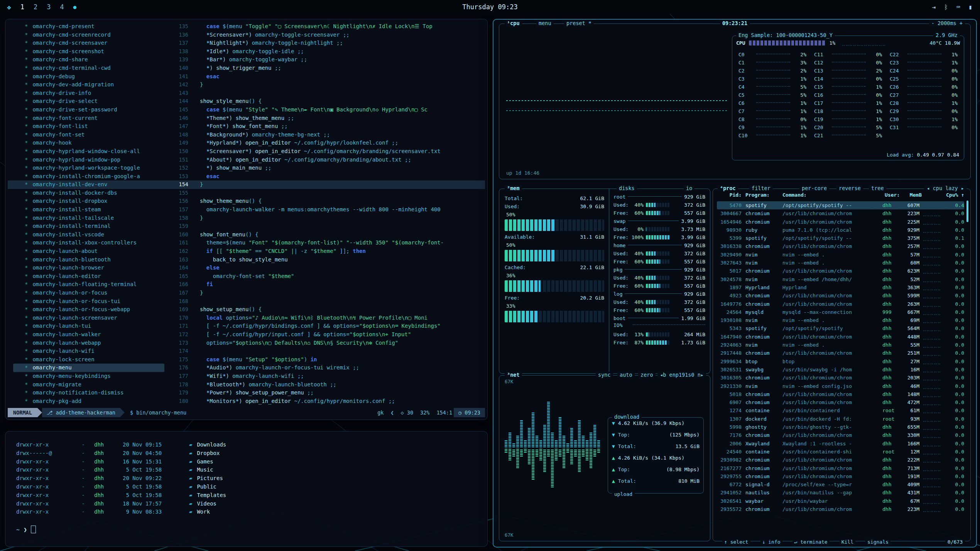  I want to click on tree-item: *omarchy-menu-keybindings, so click(89, 376).